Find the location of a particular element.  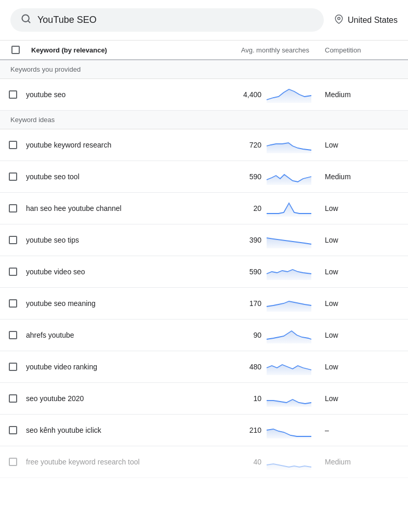

search-count: 90 is located at coordinates (253, 335).